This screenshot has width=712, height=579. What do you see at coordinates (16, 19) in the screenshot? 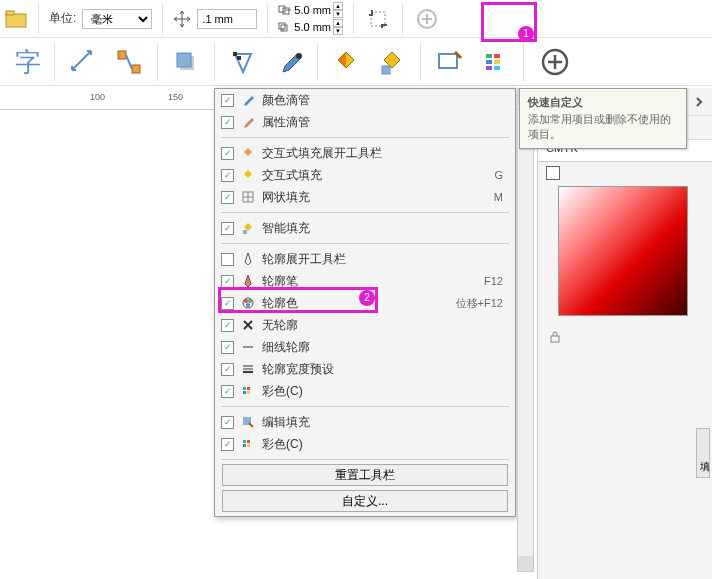
I see `folder-icon` at bounding box center [16, 19].